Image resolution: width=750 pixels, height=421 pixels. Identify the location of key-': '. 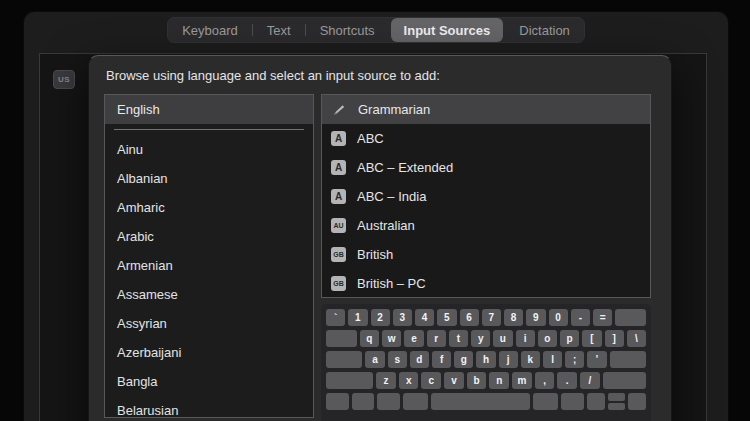
(596, 360).